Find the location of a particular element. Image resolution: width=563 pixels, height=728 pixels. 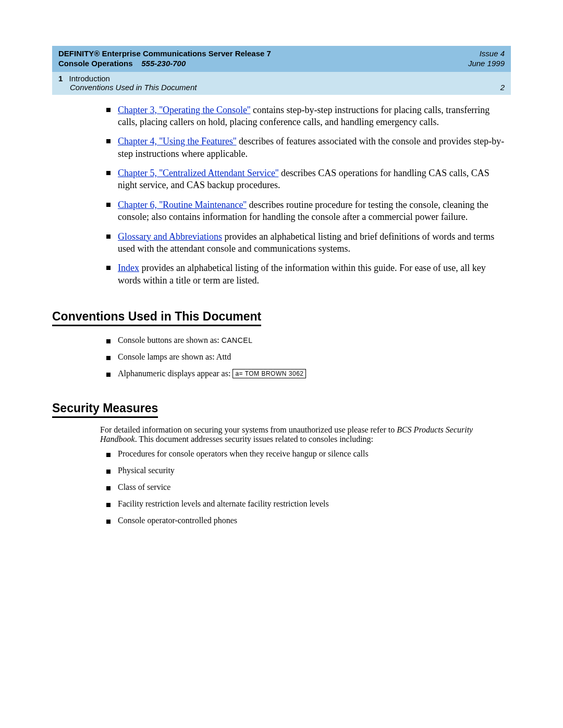

list-text: provides an alphabetical listing of the … is located at coordinates (302, 274).